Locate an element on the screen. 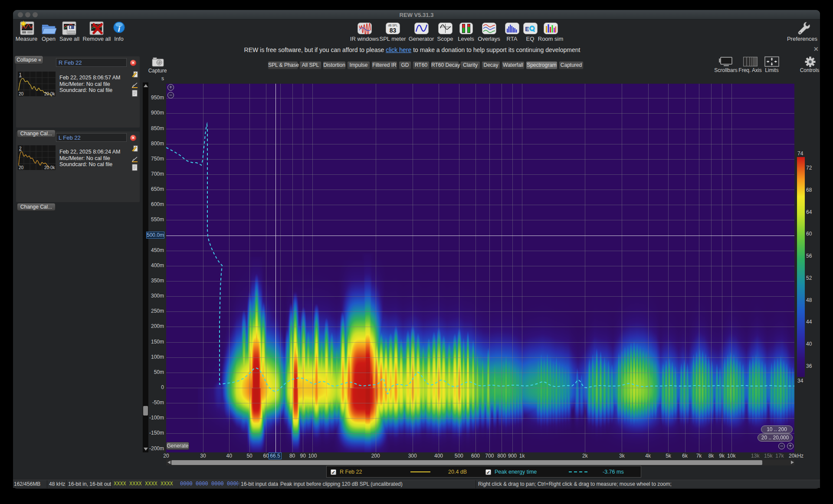 The width and height of the screenshot is (833, 504). svg-text: 83 is located at coordinates (393, 30).